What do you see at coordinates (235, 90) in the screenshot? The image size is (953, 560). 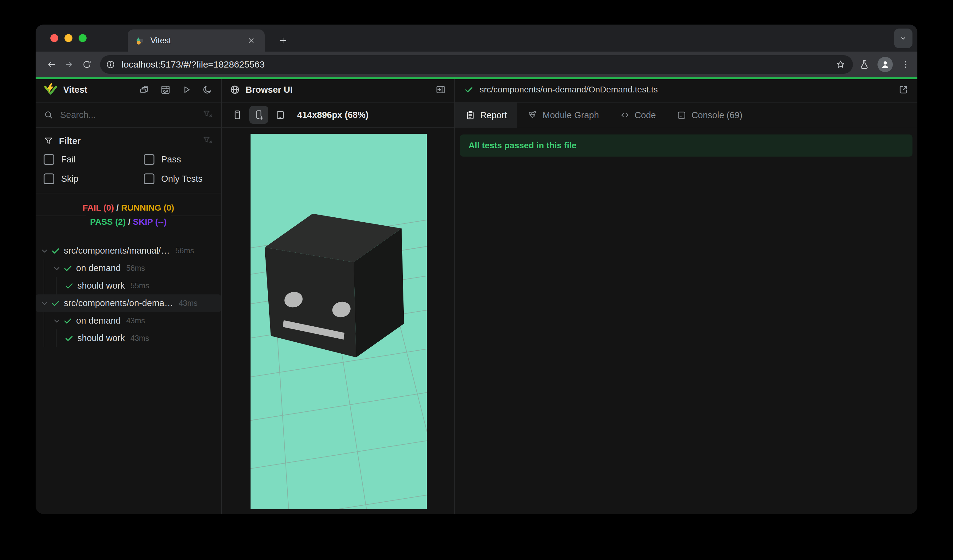 I see `globe-icon` at bounding box center [235, 90].